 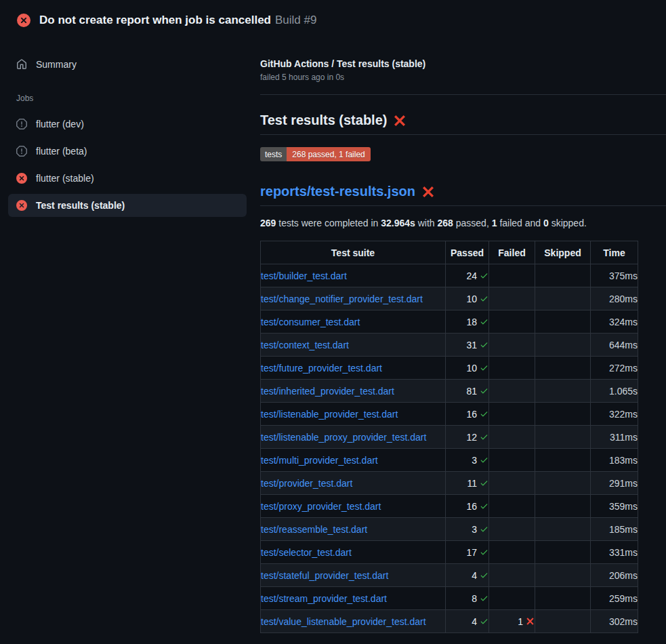 I want to click on time-cell: 324ms, so click(x=615, y=322).